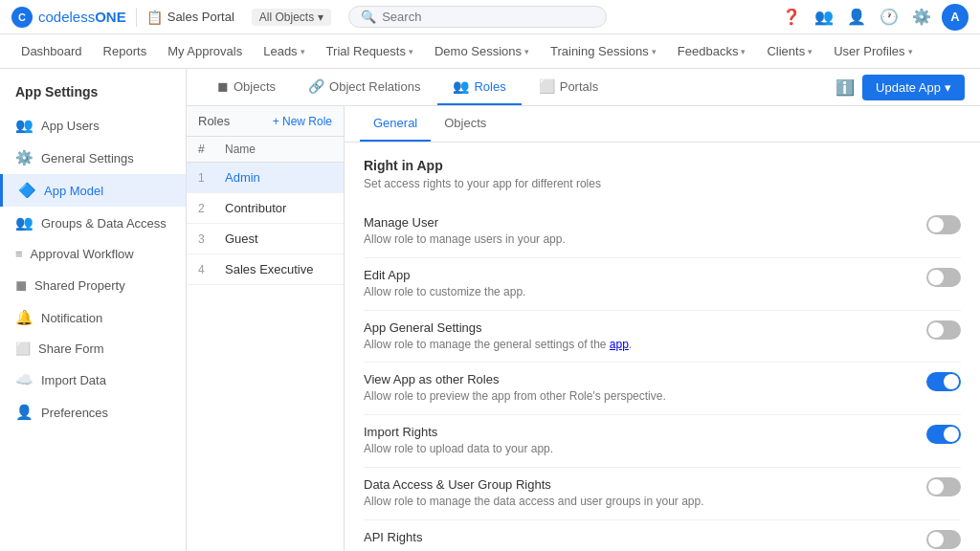  What do you see at coordinates (25, 125) in the screenshot?
I see `app-users-icon: 👥` at bounding box center [25, 125].